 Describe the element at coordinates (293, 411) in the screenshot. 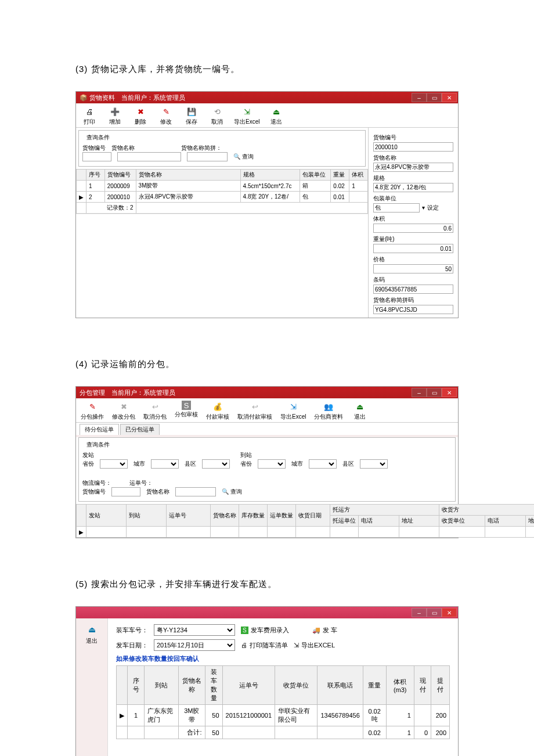

I see `tb-export2: ⇲导出Excel` at that location.